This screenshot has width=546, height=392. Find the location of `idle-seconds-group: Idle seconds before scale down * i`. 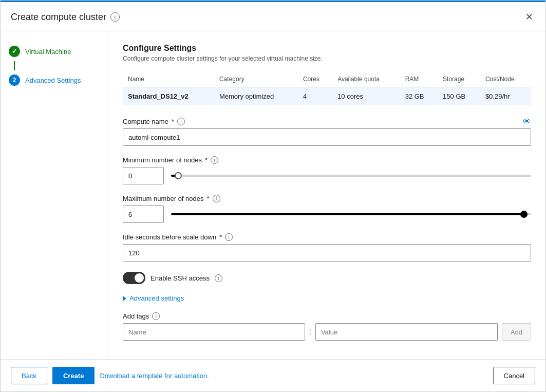

idle-seconds-group: Idle seconds before scale down * i is located at coordinates (327, 248).